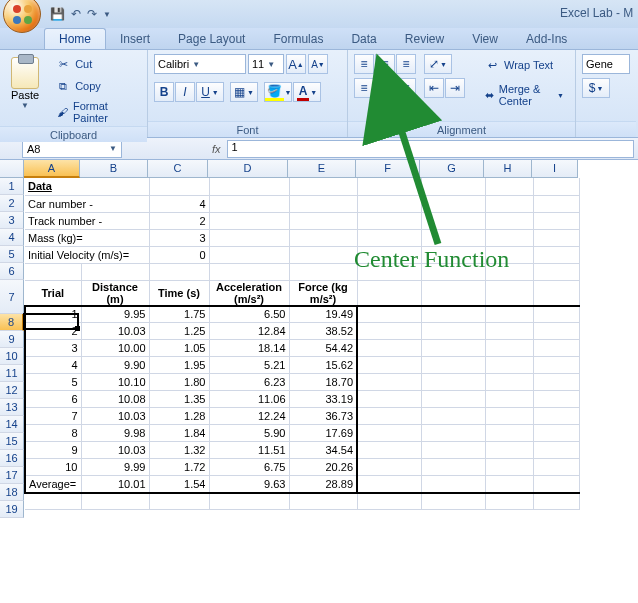 Image resolution: width=638 pixels, height=603 pixels. Describe the element at coordinates (307, 92) in the screenshot. I see `font-color-button: A▼` at that location.